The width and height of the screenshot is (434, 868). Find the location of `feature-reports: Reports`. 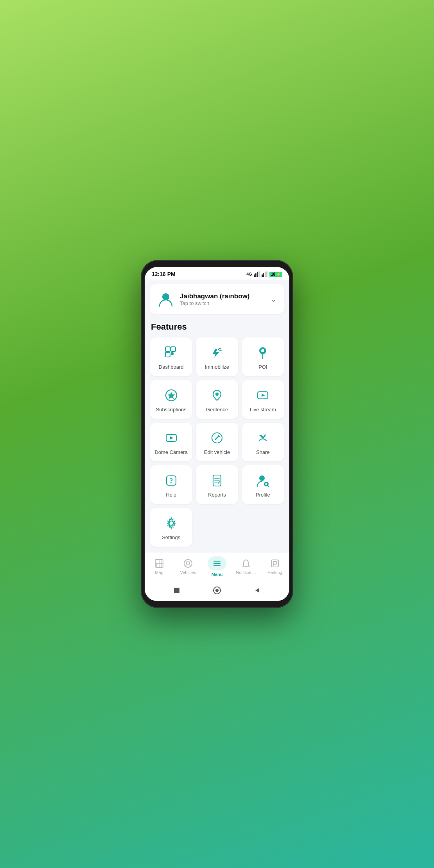

feature-reports: Reports is located at coordinates (217, 485).